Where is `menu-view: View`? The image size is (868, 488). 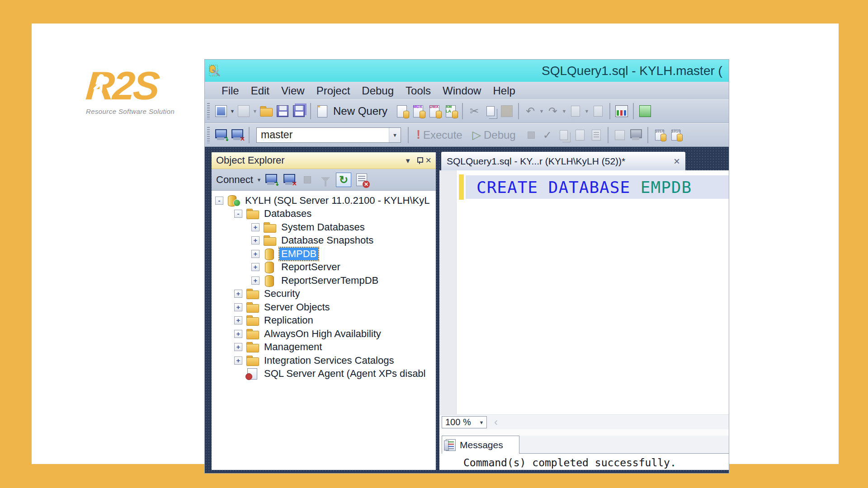 menu-view: View is located at coordinates (293, 91).